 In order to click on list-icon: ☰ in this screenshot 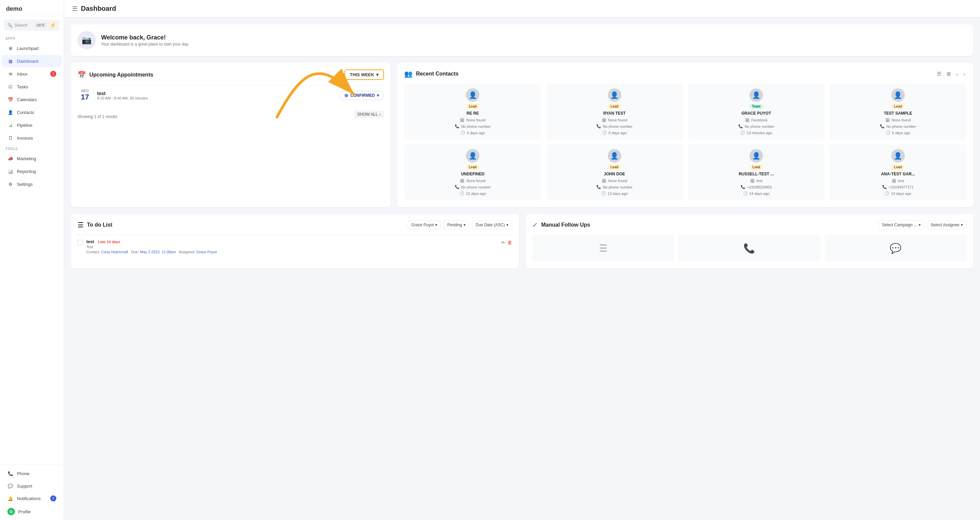, I will do `click(603, 248)`.